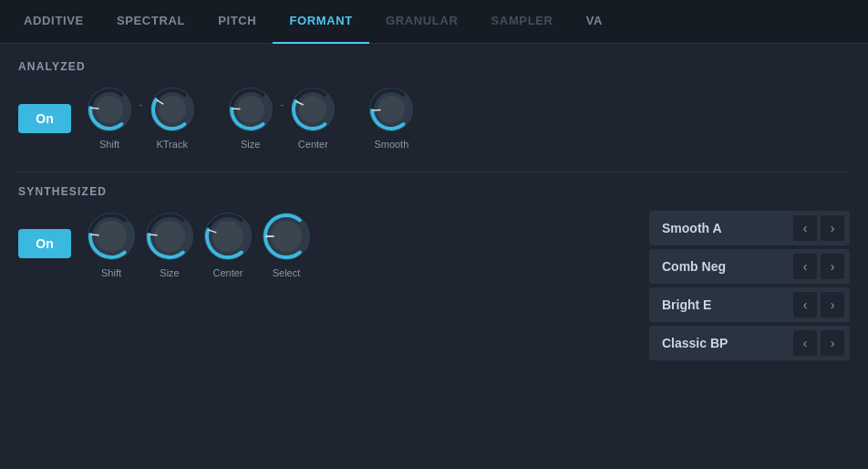  What do you see at coordinates (832, 266) in the screenshot?
I see `preset-next-comb-neg: ›` at bounding box center [832, 266].